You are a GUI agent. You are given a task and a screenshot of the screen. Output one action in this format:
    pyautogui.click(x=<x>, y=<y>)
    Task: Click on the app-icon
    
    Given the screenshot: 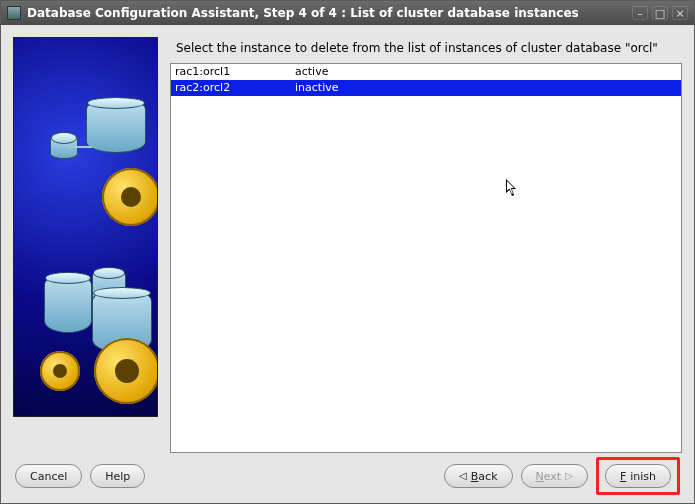 What is the action you would take?
    pyautogui.click(x=14, y=13)
    